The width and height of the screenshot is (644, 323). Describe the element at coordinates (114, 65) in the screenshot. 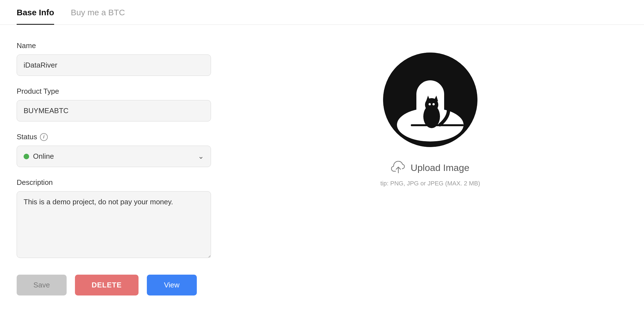

I see `name-input` at that location.